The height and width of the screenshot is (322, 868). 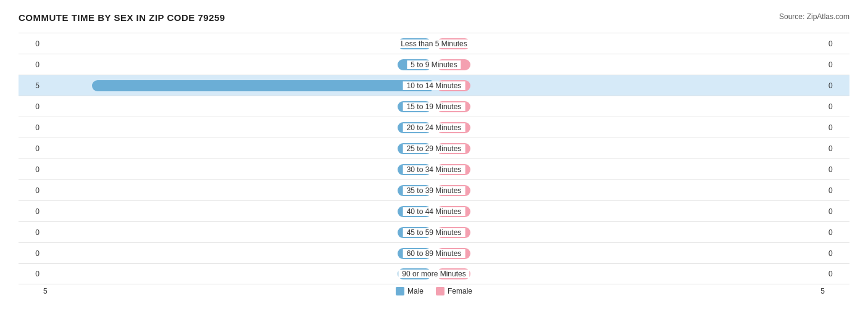 What do you see at coordinates (433, 274) in the screenshot?
I see `bar-label: 90 or more Minutes` at bounding box center [433, 274].